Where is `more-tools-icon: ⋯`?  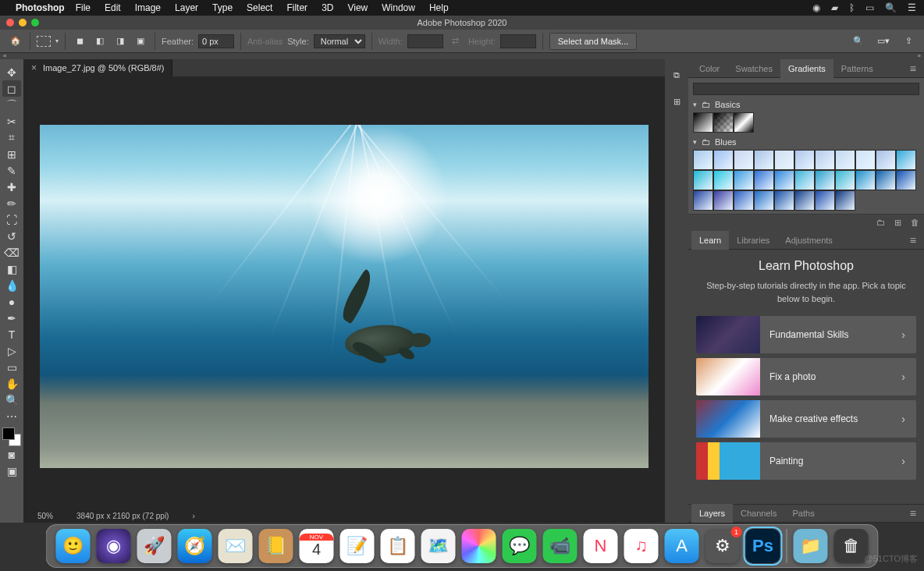
more-tools-icon: ⋯ is located at coordinates (12, 417).